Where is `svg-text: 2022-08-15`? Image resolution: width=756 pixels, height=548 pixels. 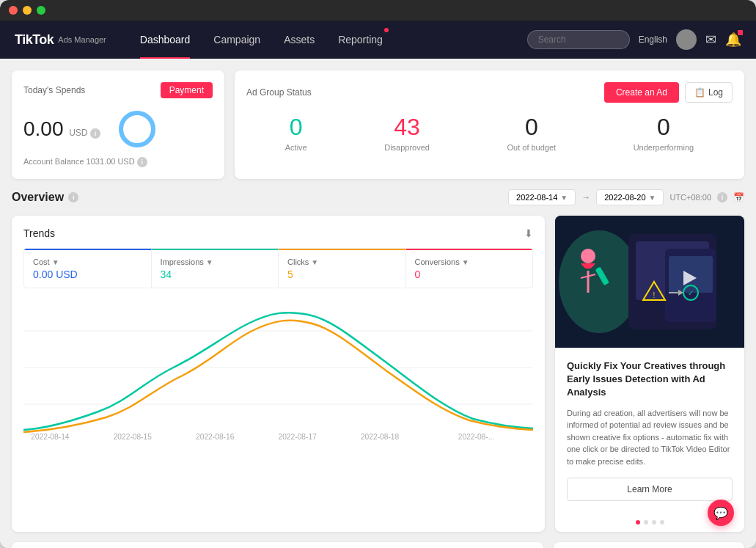
svg-text: 2022-08-15 is located at coordinates (133, 437).